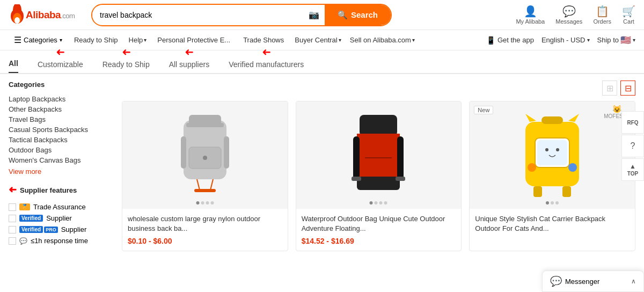 The width and height of the screenshot is (644, 292). Describe the element at coordinates (61, 99) in the screenshot. I see `category-laptop-backpacks: Laptop Backpacks` at that location.